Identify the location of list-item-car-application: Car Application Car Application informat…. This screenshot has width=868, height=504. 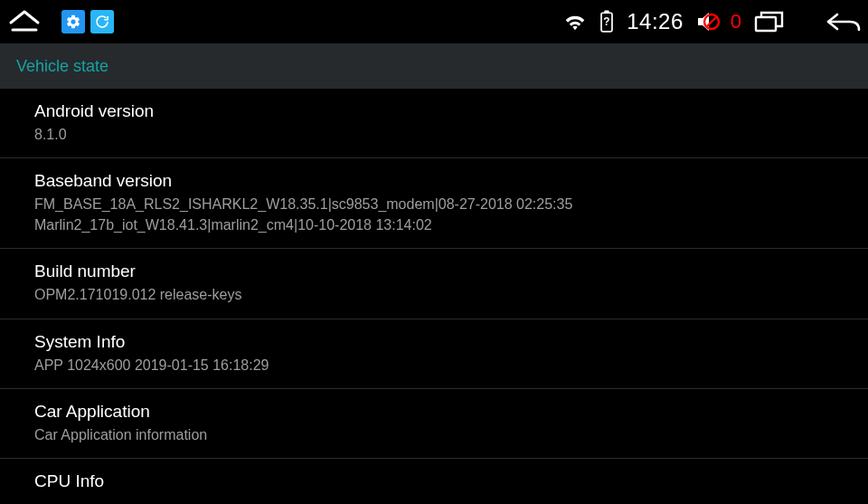
(434, 423).